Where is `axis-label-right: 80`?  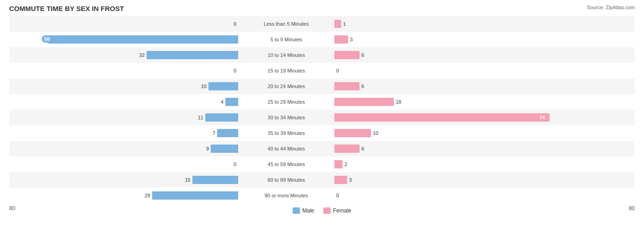
axis-label-right: 80 is located at coordinates (632, 208).